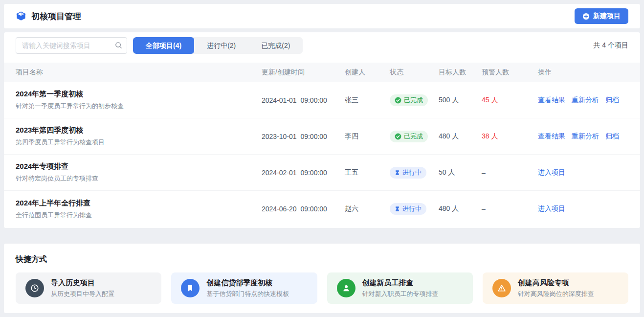  What do you see at coordinates (460, 100) in the screenshot?
I see `target-count: 500 人` at bounding box center [460, 100].